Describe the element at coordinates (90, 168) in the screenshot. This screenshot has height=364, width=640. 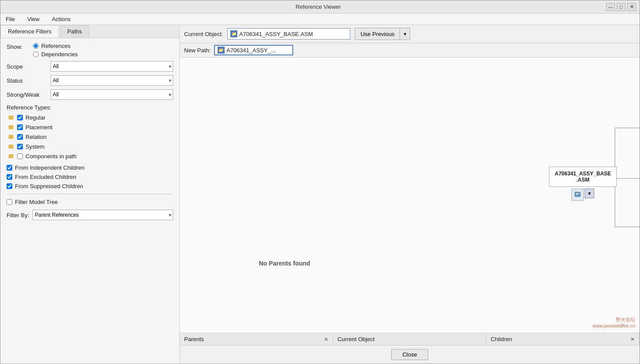
I see `checkbox-independent: From Independent Children` at that location.